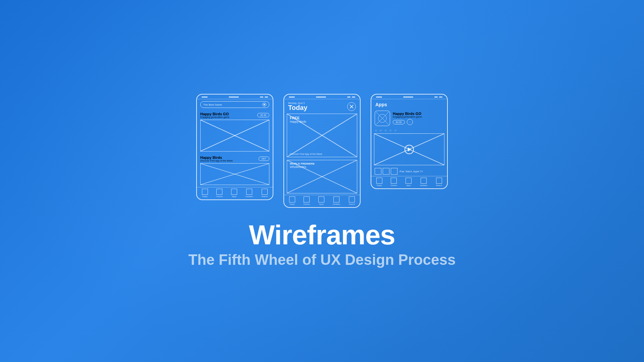  Describe the element at coordinates (394, 182) in the screenshot. I see `nav-games-3: Games` at that location.